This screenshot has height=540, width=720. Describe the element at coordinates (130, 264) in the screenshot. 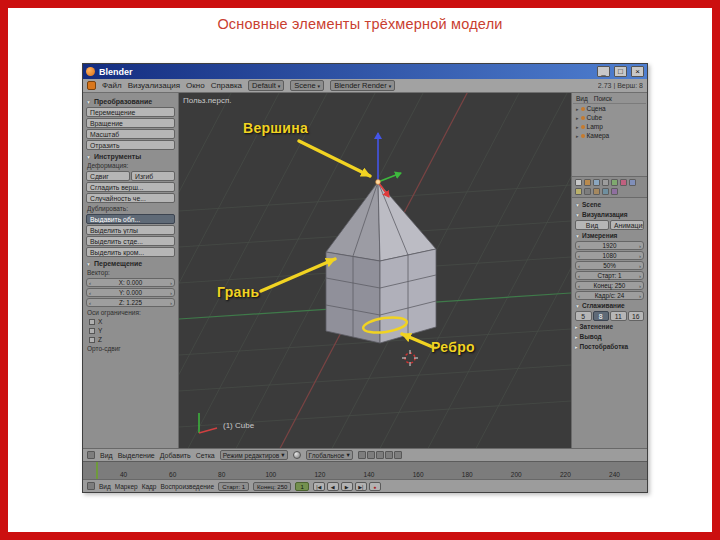

I see `panel-header-translate-operator: ▼ Перемещение` at that location.